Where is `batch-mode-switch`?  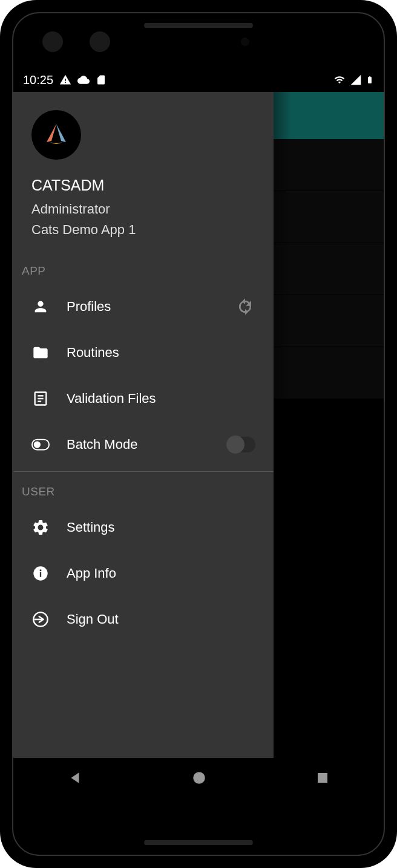 batch-mode-switch is located at coordinates (241, 445).